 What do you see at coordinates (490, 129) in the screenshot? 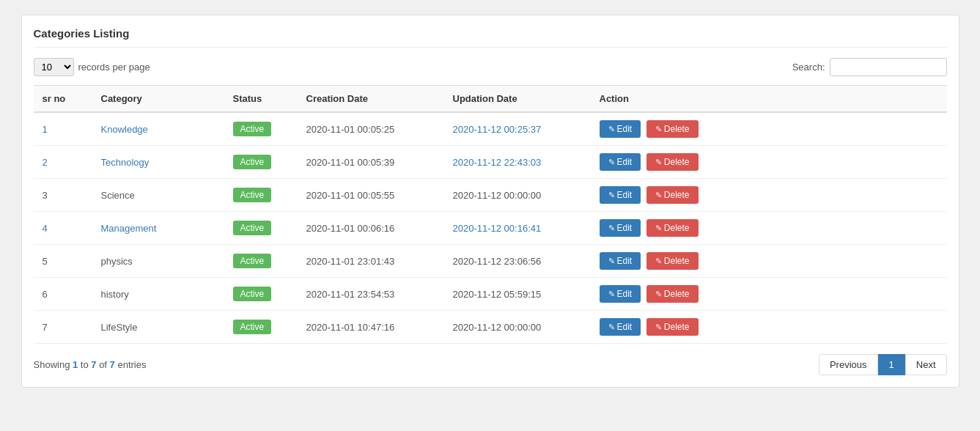
I see `table-row: 1 Knowledge Active 2020-11-01 00:05:25 2…` at bounding box center [490, 129].